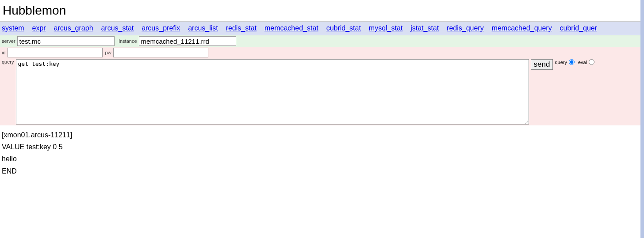 The width and height of the screenshot is (644, 238). I want to click on pw-input, so click(161, 53).